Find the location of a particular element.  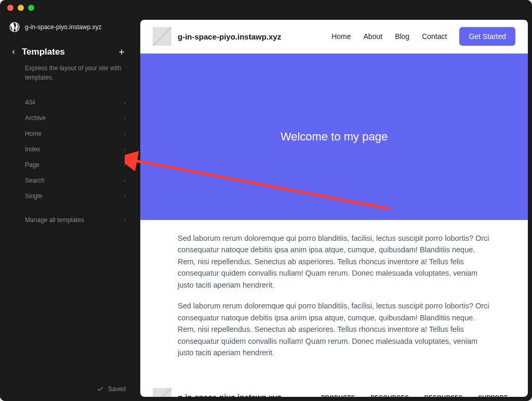

maximize-window-button is located at coordinates (31, 8).